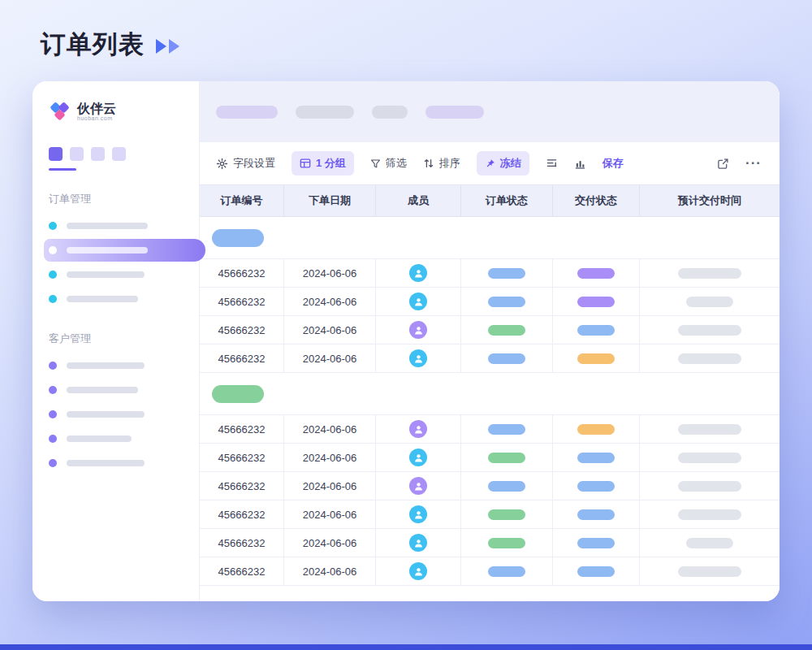  Describe the element at coordinates (710, 201) in the screenshot. I see `column-header: 预计交付时间` at that location.